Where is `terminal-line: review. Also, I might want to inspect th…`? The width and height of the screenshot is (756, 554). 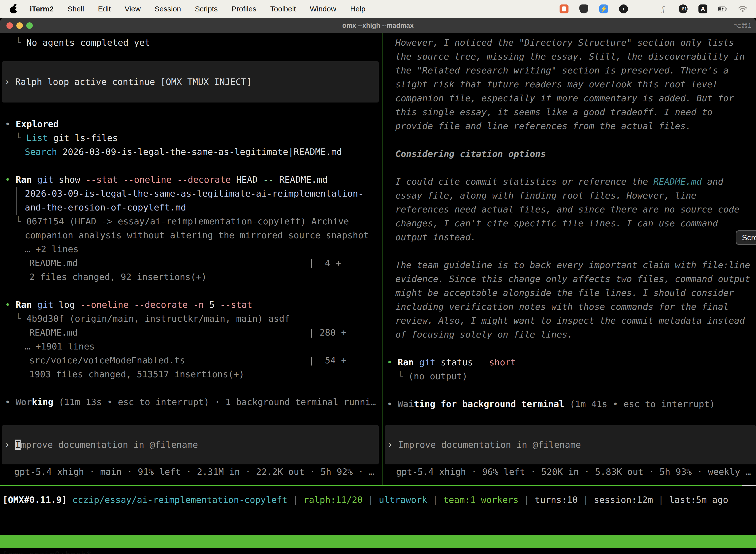
terminal-line: review. Also, I might want to inspect th… is located at coordinates (569, 321).